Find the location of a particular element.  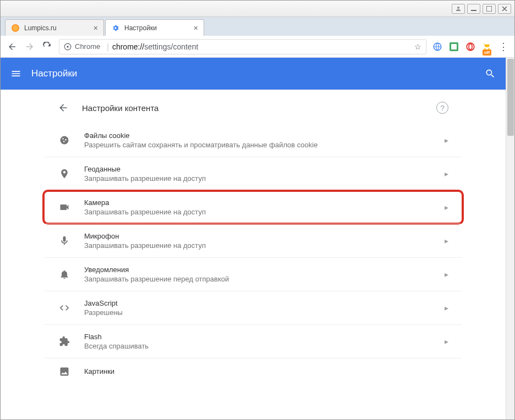

location-icon is located at coordinates (64, 174).